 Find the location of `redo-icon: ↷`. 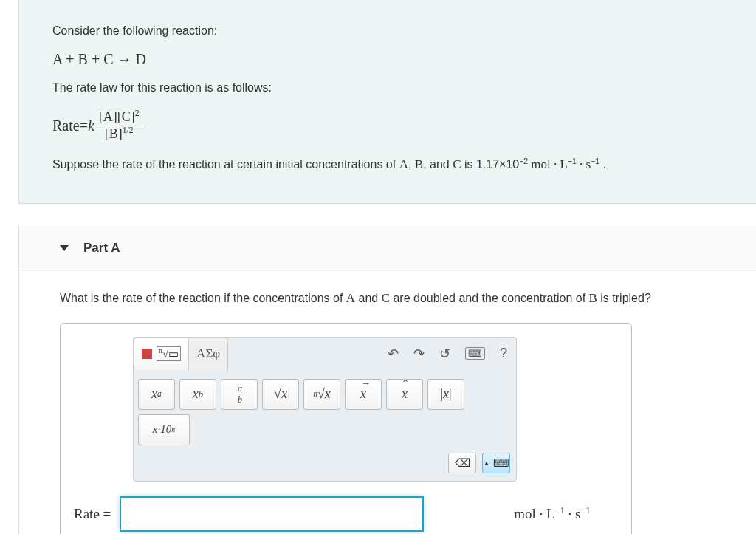

redo-icon: ↷ is located at coordinates (419, 354).